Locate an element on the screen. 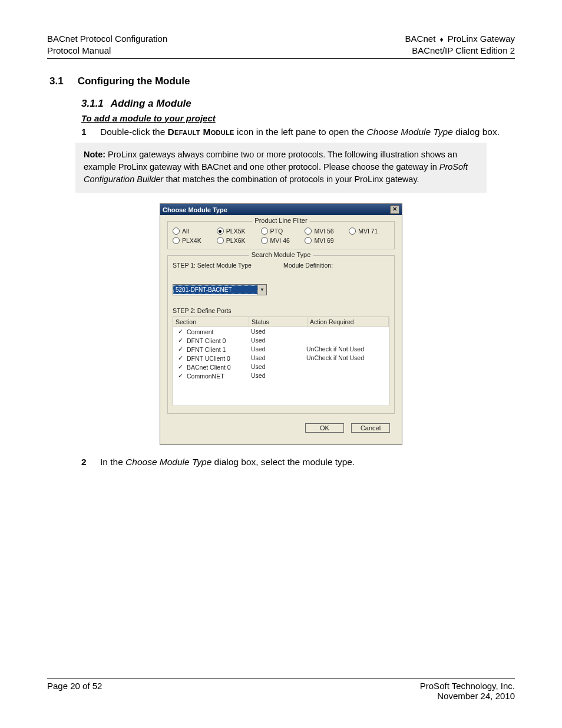  step-1-text: Double-click the Default Module icon in … is located at coordinates (300, 132).